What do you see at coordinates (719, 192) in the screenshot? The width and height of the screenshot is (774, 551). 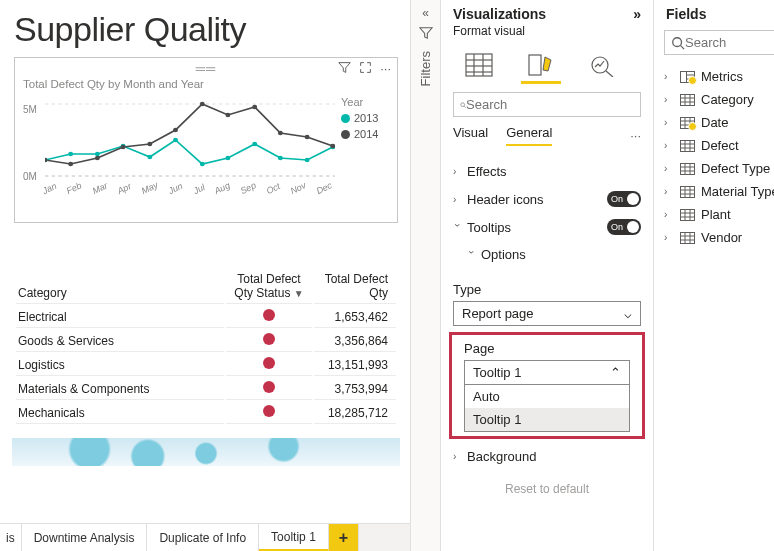 I see `field-table-material-type: › Material Type` at bounding box center [719, 192].